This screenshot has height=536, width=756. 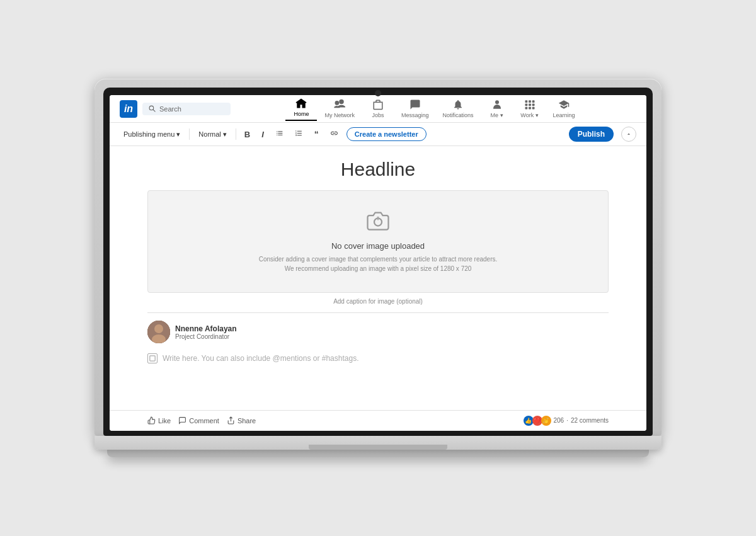 What do you see at coordinates (566, 421) in the screenshot?
I see `reactions-count-area: 👍 ❤️ 👏 206 · 22 comments` at bounding box center [566, 421].